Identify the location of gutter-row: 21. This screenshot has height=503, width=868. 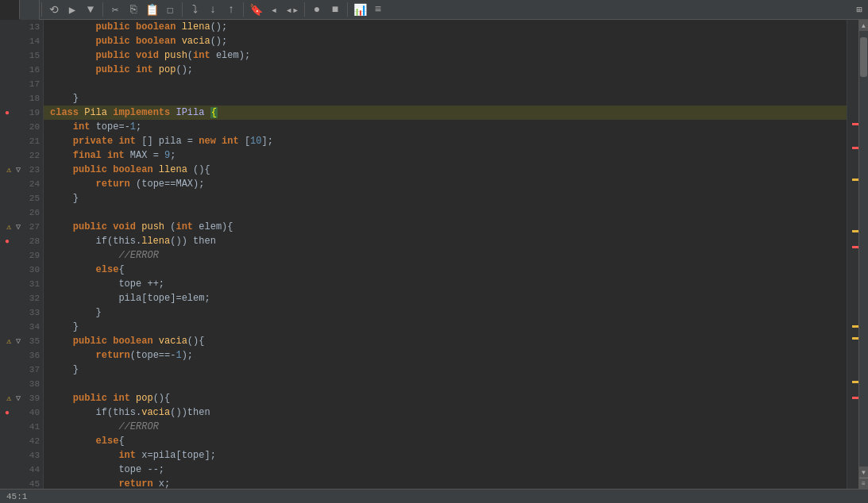
(21, 141).